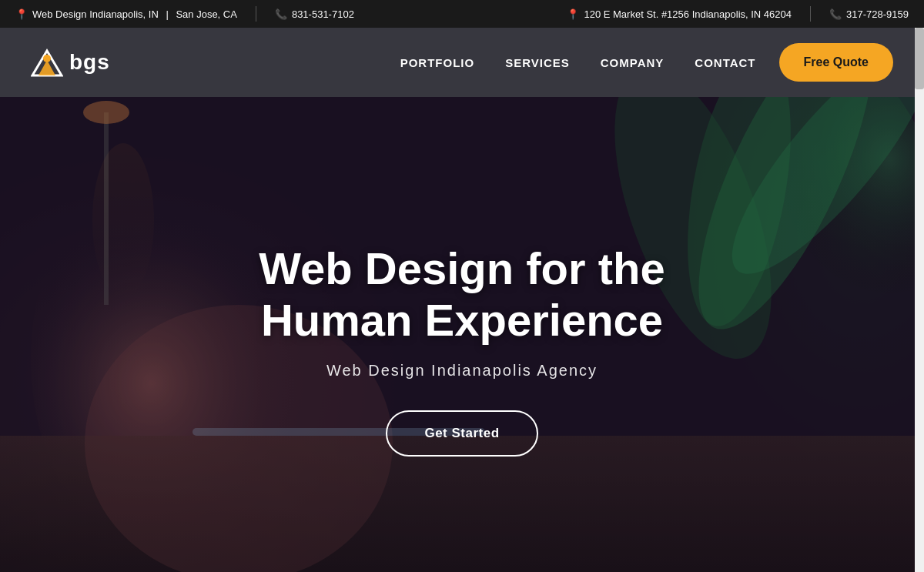 The width and height of the screenshot is (924, 572). Describe the element at coordinates (323, 14) in the screenshot. I see `phone-1-number: 831-531-7102` at that location.